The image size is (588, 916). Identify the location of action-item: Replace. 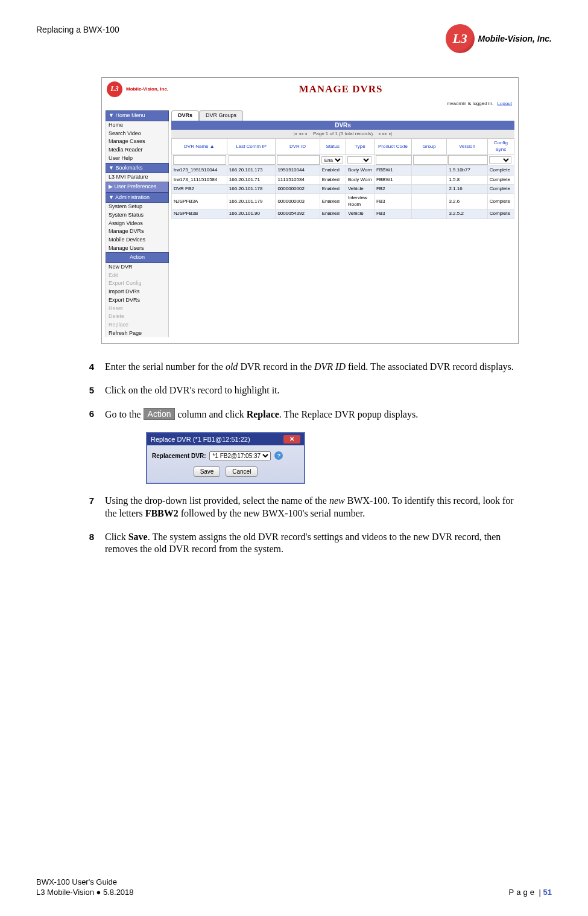
(138, 325).